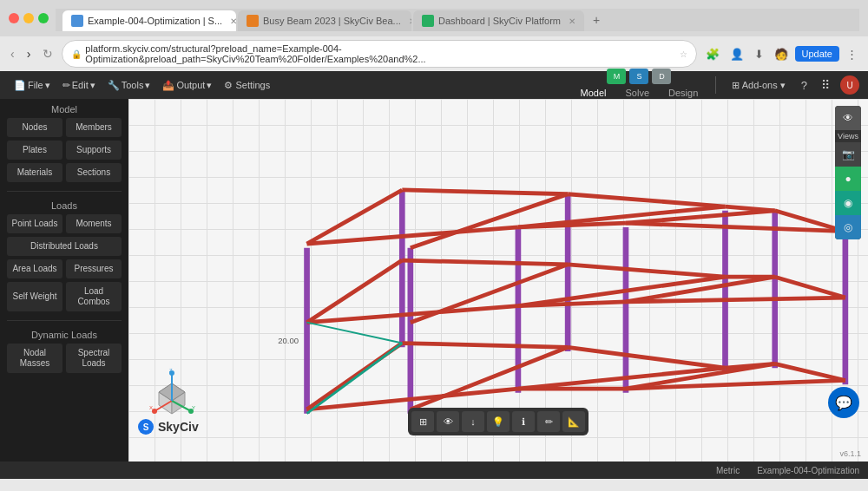  Describe the element at coordinates (94, 173) in the screenshot. I see `sidebar-sections-btn: Sections` at that location.